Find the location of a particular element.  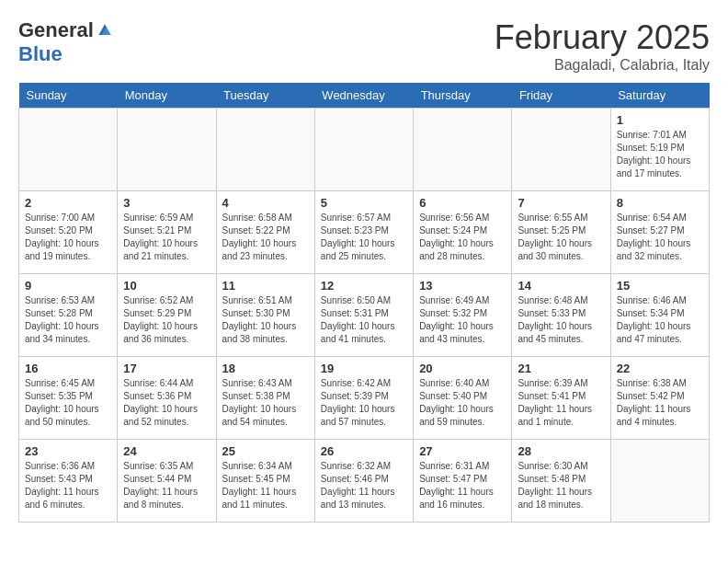

calendar-cell: 12Sunrise: 6:50 AM Sunset: 5:31 PM Dayli… is located at coordinates (364, 316).